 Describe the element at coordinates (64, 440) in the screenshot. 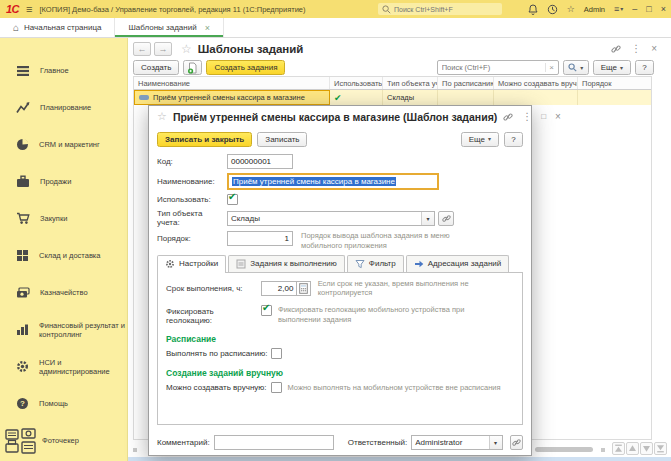

I see `sidebar-item-photochecker: Фоточекер` at that location.